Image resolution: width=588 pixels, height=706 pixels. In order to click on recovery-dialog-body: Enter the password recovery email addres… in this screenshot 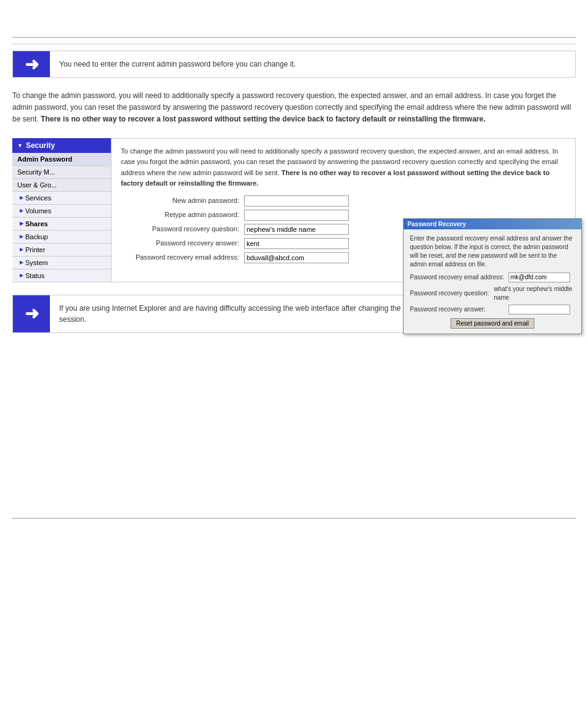, I will do `click(492, 281)`.